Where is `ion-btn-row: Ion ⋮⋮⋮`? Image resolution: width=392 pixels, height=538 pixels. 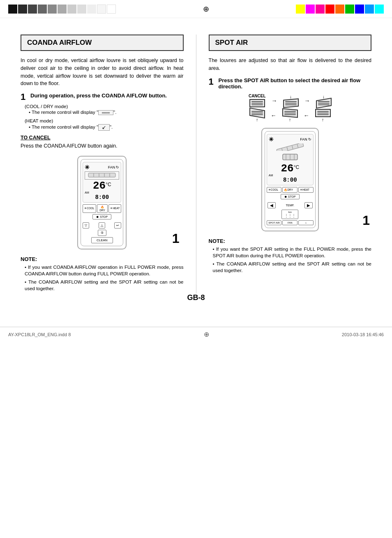
ion-btn-row: Ion ⋮⋮⋮ is located at coordinates (290, 215).